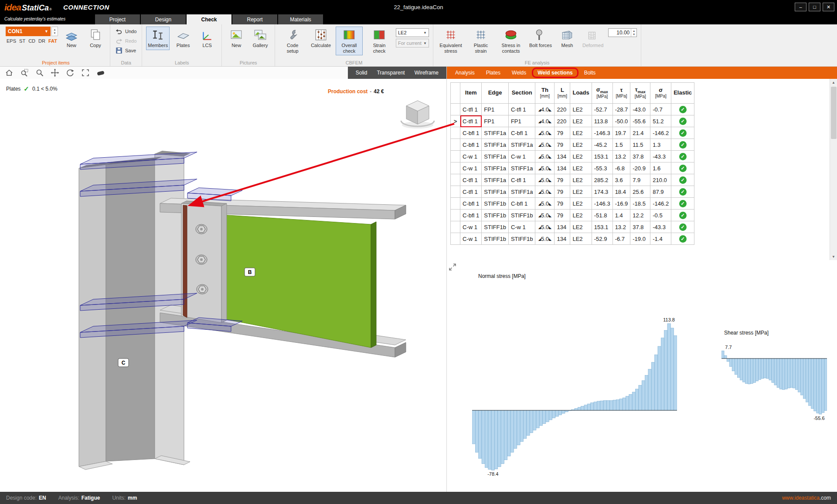 The image size is (837, 504). I want to click on svg-text: 7.7, so click(728, 347).